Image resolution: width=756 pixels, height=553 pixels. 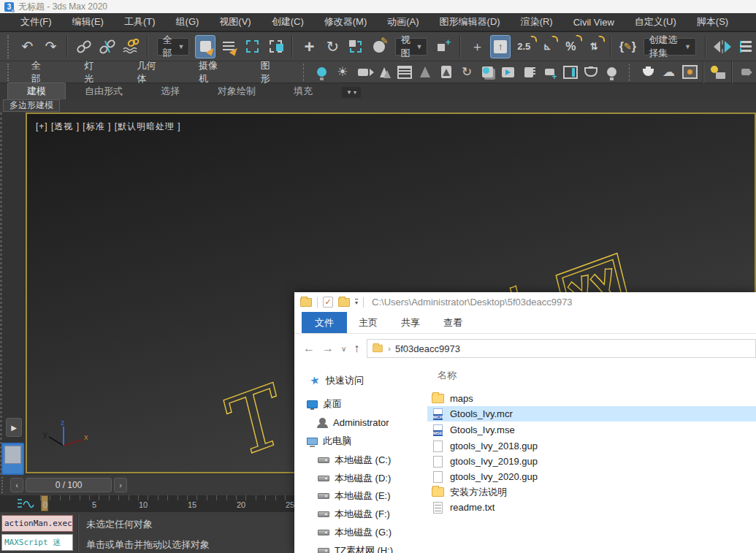 I want to click on file-row: MSE Gtools_Ivy.mse, so click(x=592, y=430).